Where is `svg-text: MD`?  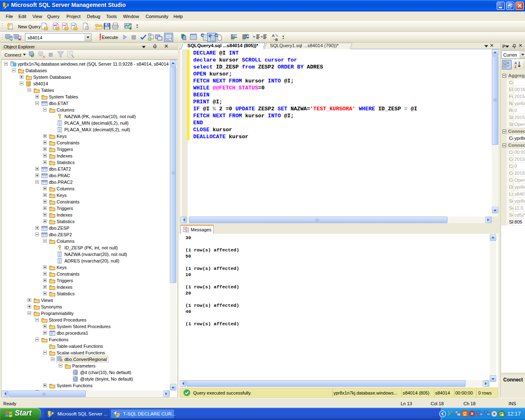 svg-text: MD is located at coordinates (56, 25).